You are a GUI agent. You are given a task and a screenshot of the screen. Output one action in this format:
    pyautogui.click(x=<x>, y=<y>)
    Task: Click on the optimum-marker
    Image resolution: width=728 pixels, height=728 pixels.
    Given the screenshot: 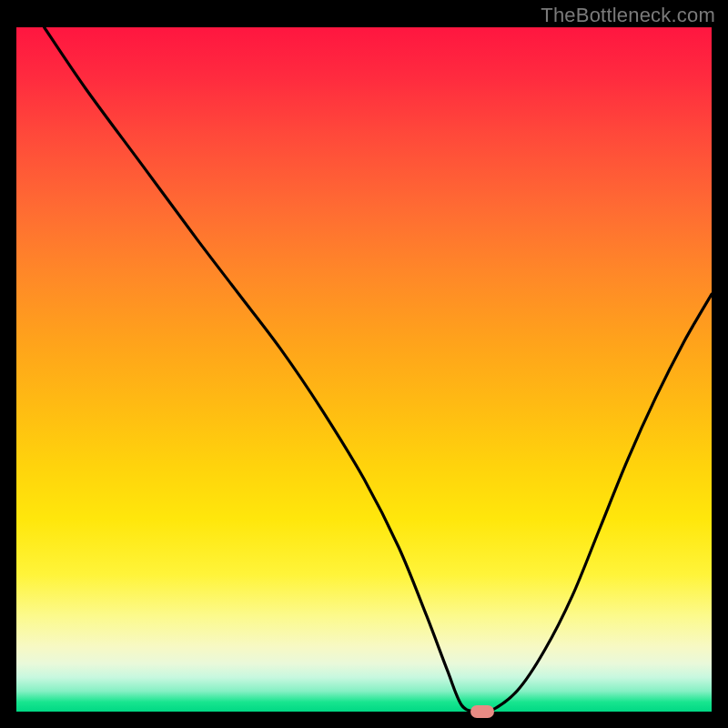 What is the action you would take?
    pyautogui.click(x=482, y=712)
    